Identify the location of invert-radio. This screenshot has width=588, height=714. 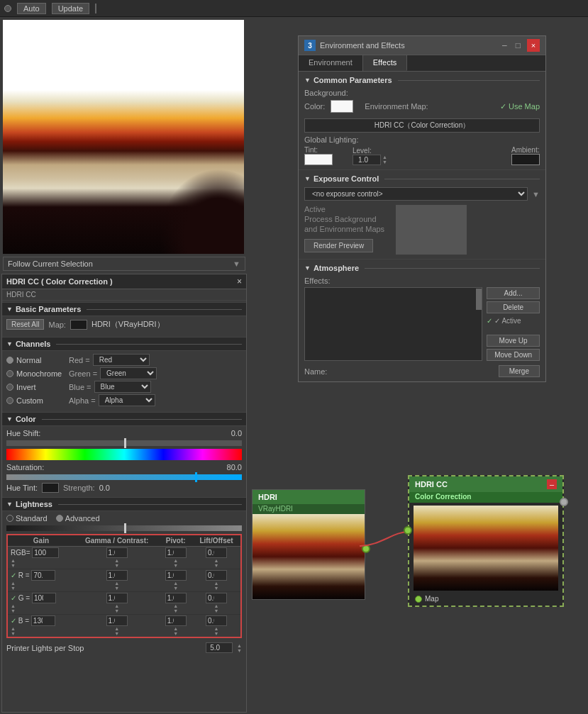
(10, 387).